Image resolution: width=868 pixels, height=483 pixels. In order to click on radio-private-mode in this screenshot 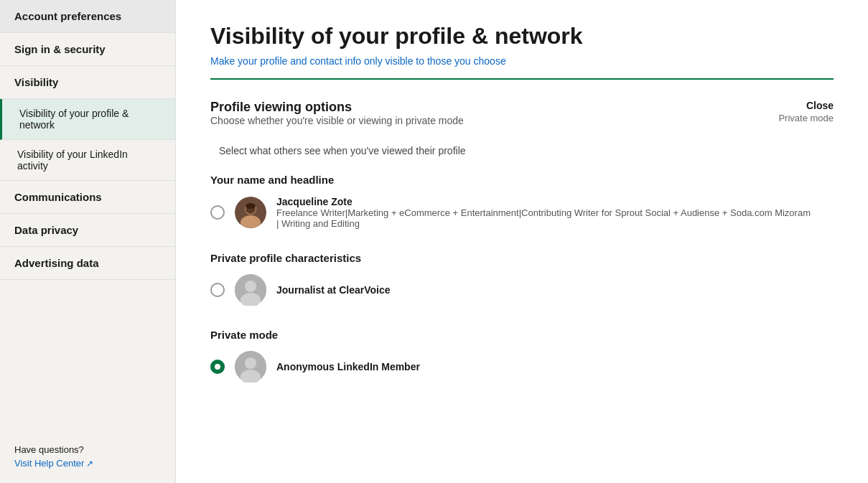, I will do `click(218, 367)`.